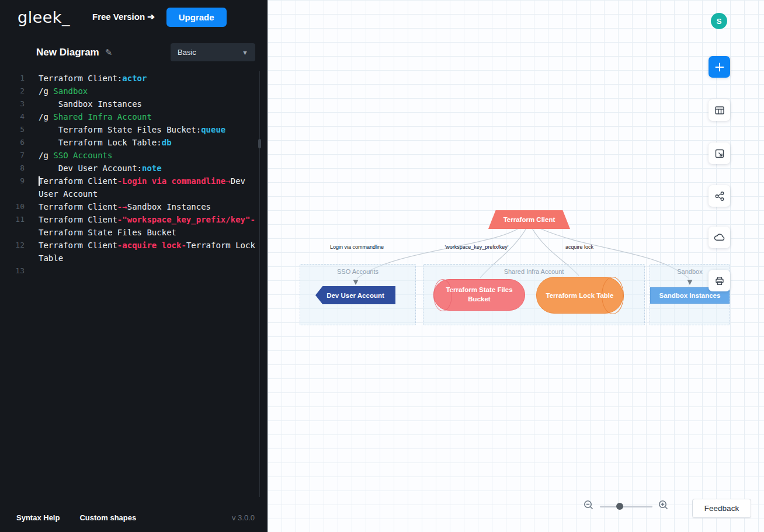 The image size is (764, 532). What do you see at coordinates (150, 168) in the screenshot?
I see `code-line-text: Dev User Account:note` at bounding box center [150, 168].